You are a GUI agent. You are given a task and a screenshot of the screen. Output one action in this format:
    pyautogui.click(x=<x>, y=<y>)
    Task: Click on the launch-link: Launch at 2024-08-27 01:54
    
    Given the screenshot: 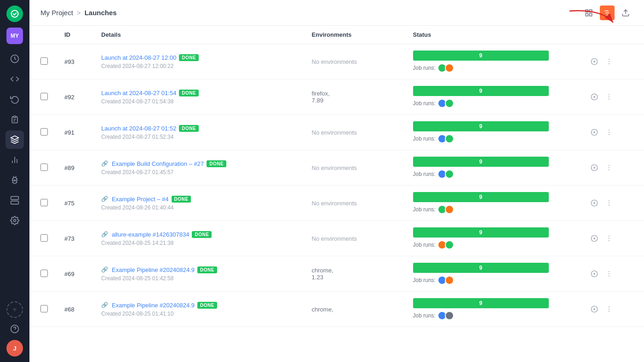 What is the action you would take?
    pyautogui.click(x=139, y=93)
    